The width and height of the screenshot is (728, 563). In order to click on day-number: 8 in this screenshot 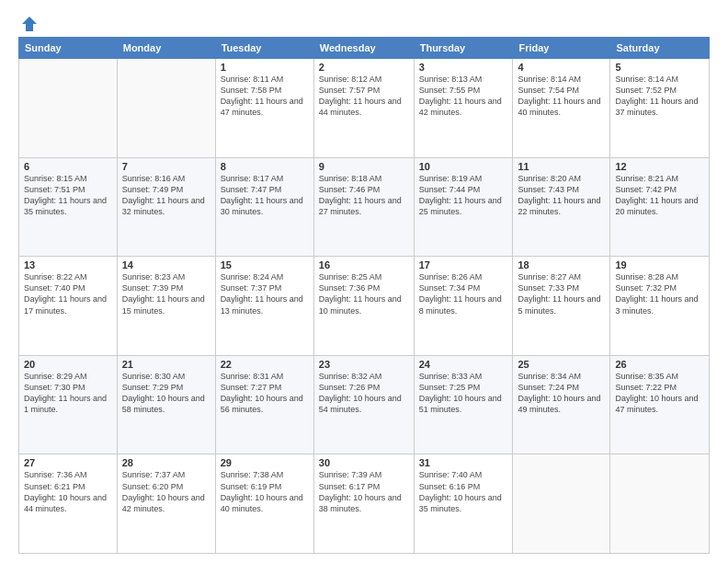, I will do `click(265, 167)`.